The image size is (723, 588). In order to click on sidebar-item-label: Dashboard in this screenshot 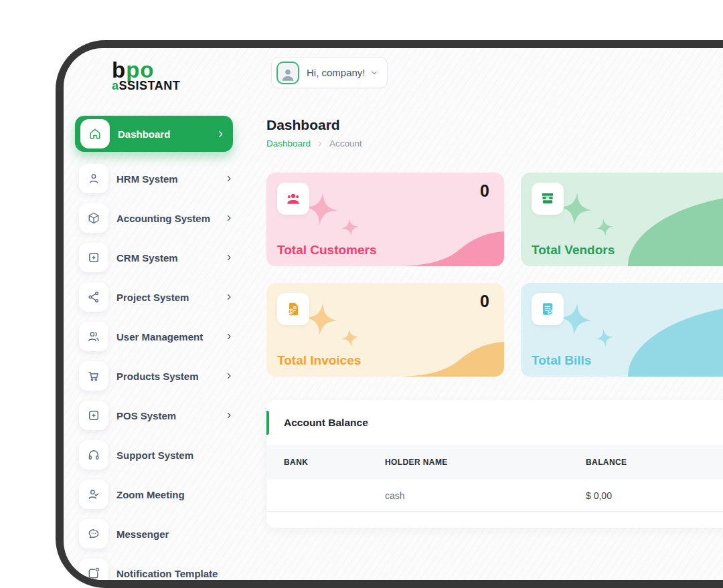, I will do `click(144, 134)`.